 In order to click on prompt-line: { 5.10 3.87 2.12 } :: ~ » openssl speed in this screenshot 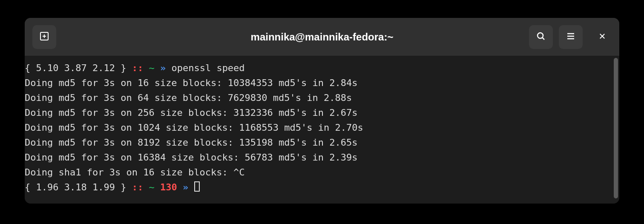, I will do `click(319, 68)`.